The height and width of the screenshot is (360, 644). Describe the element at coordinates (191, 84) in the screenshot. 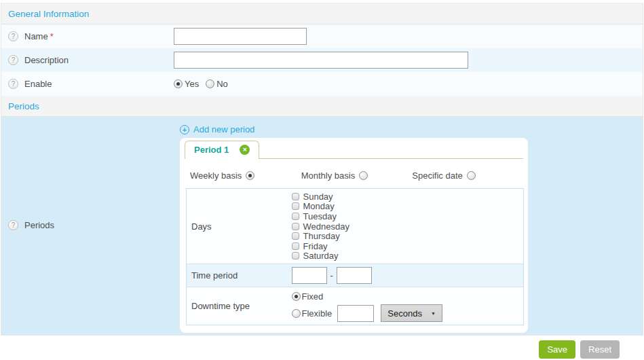

I see `enable-yes-label: Yes` at that location.